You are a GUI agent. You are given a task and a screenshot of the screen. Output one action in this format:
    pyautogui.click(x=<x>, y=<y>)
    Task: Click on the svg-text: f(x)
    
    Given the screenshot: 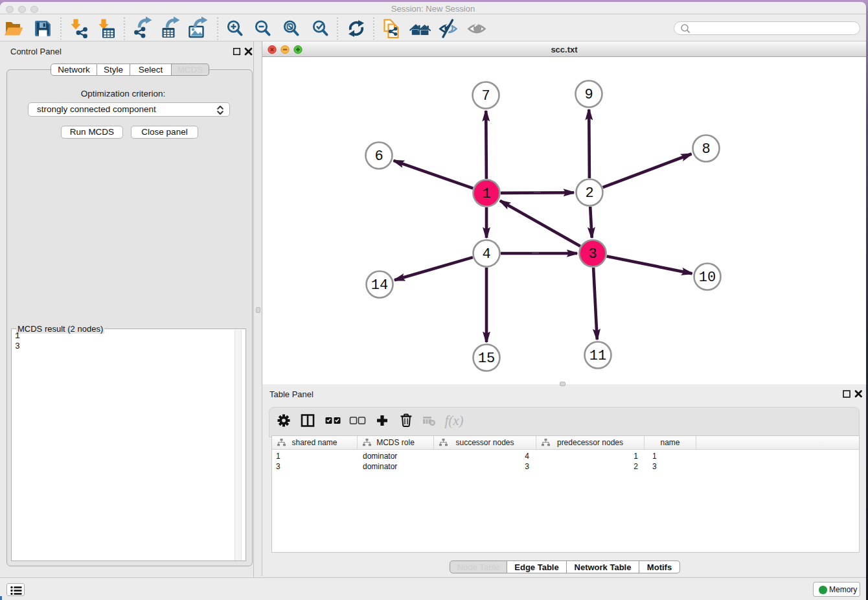 What is the action you would take?
    pyautogui.click(x=453, y=421)
    